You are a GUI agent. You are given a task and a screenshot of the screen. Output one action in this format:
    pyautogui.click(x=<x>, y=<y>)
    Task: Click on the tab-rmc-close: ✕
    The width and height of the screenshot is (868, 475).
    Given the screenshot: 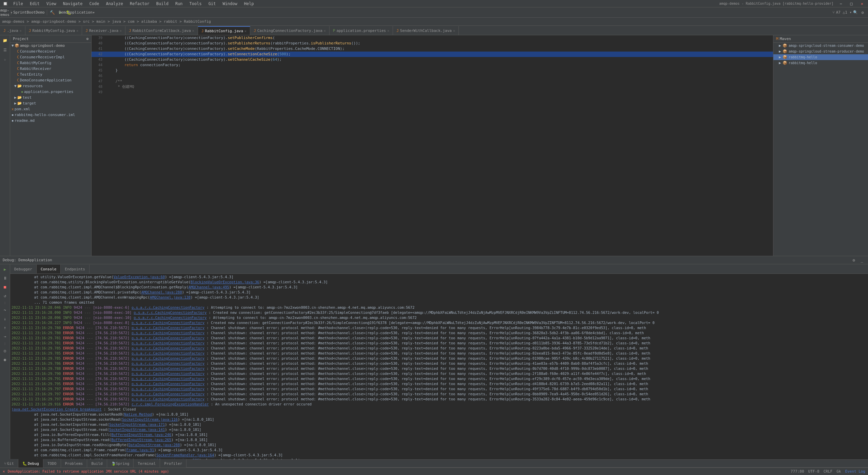 What is the action you would take?
    pyautogui.click(x=77, y=31)
    